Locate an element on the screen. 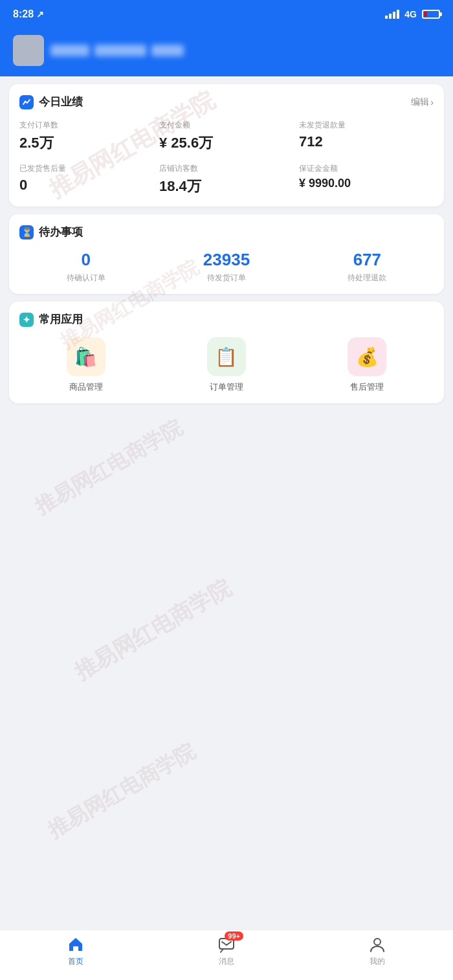  shop-avatar is located at coordinates (28, 50).